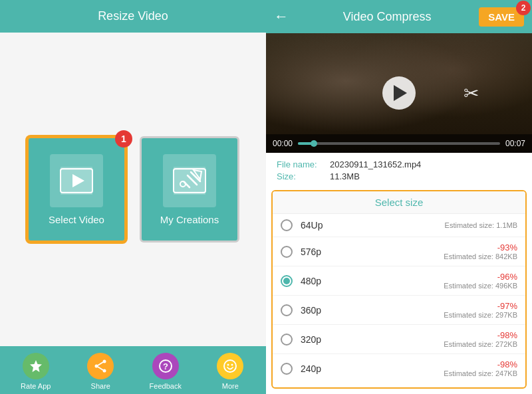 The image size is (532, 394). What do you see at coordinates (287, 252) in the screenshot?
I see `radio-576p` at bounding box center [287, 252].